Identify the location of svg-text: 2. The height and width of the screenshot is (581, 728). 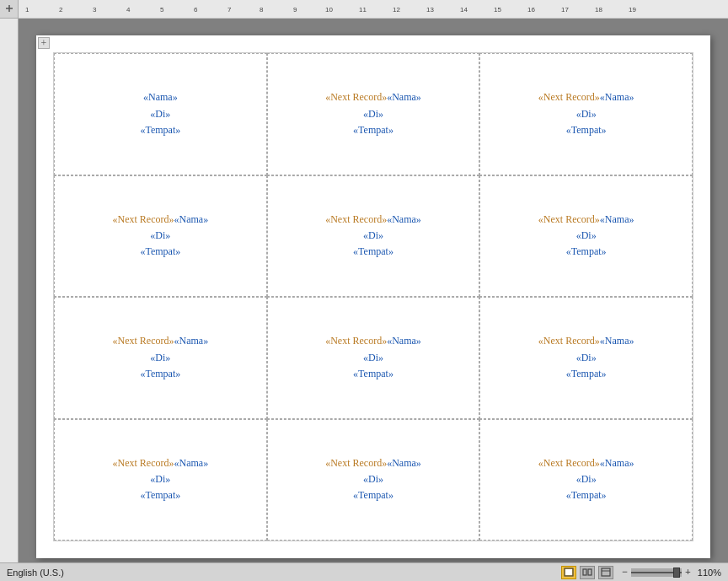
(61, 10).